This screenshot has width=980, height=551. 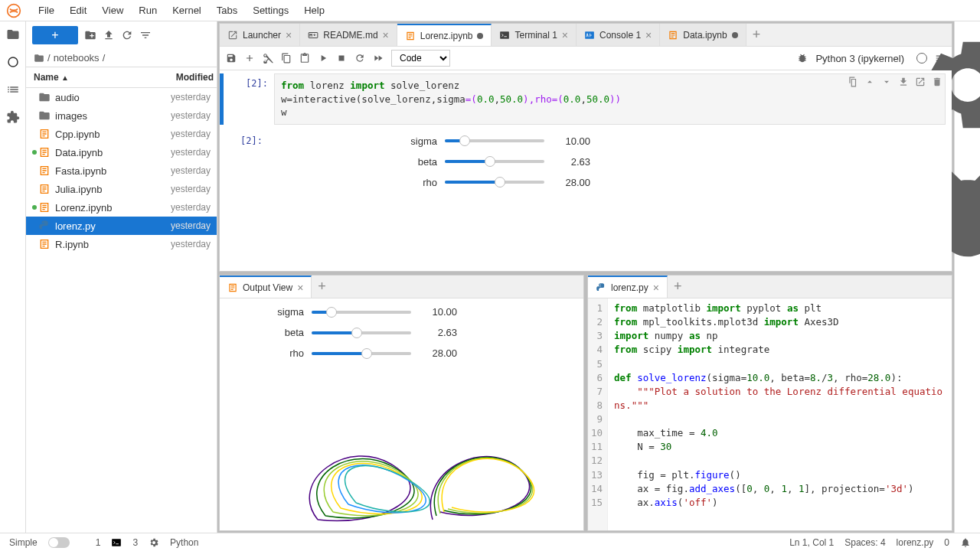 What do you see at coordinates (965, 543) in the screenshot?
I see `bell-icon` at bounding box center [965, 543].